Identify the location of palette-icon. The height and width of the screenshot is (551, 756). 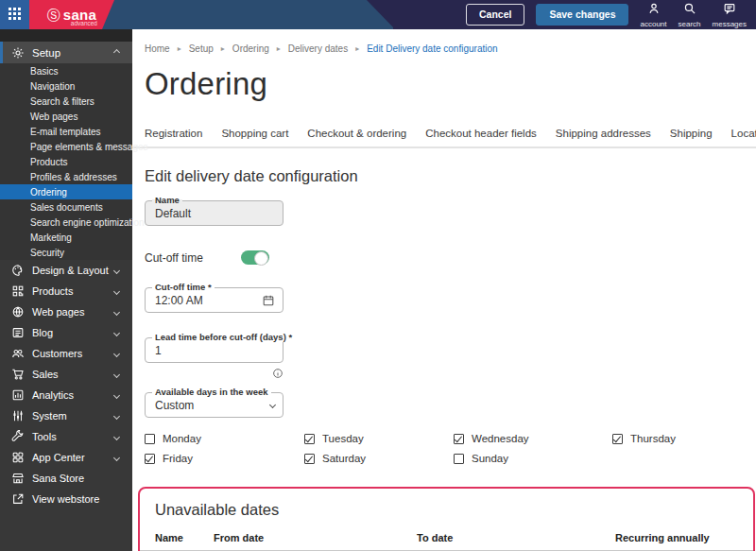
(18, 270).